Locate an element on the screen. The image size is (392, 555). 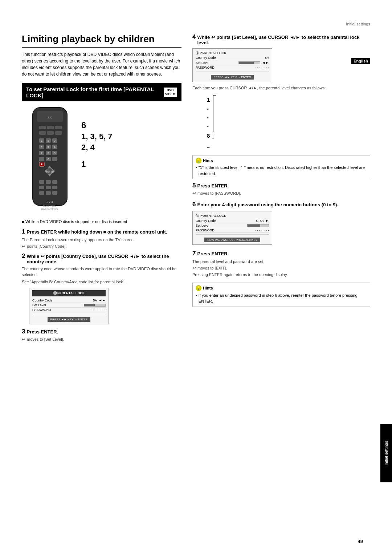
svg-text: 8 is located at coordinates (48, 153).